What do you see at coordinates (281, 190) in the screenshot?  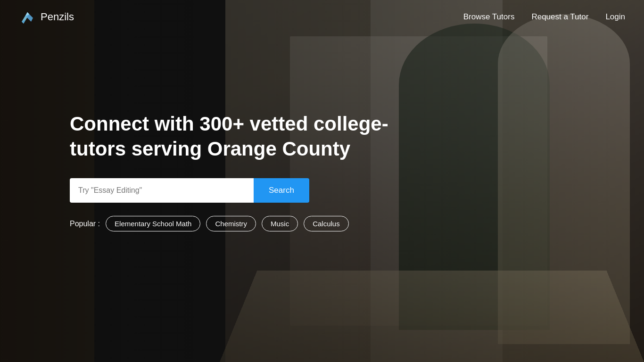 I see `search-button: Search` at bounding box center [281, 190].